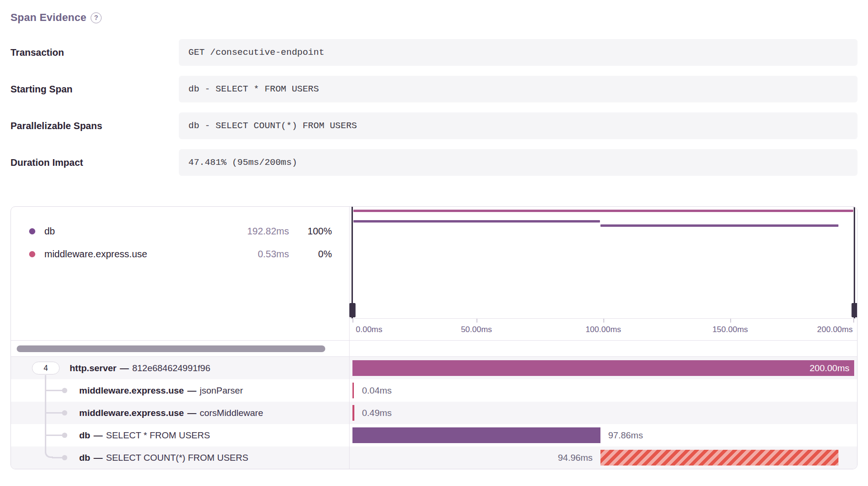 The height and width of the screenshot is (486, 868). I want to click on span-duration-label: 0.49ms, so click(377, 413).